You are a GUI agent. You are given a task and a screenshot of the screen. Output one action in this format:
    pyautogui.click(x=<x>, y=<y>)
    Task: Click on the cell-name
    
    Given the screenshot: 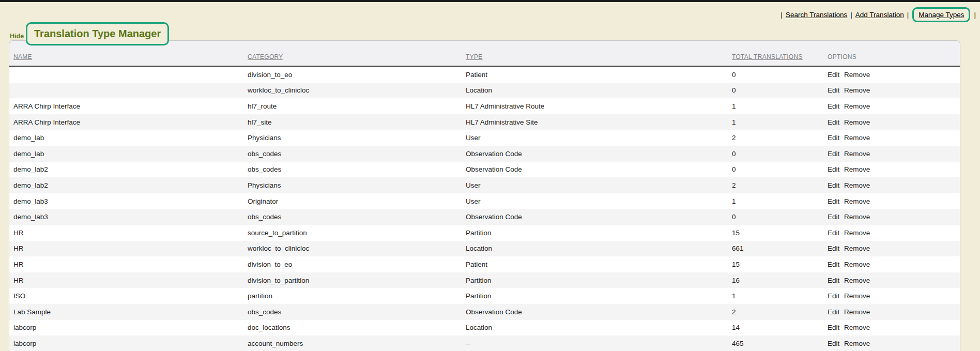 What is the action you would take?
    pyautogui.click(x=128, y=91)
    